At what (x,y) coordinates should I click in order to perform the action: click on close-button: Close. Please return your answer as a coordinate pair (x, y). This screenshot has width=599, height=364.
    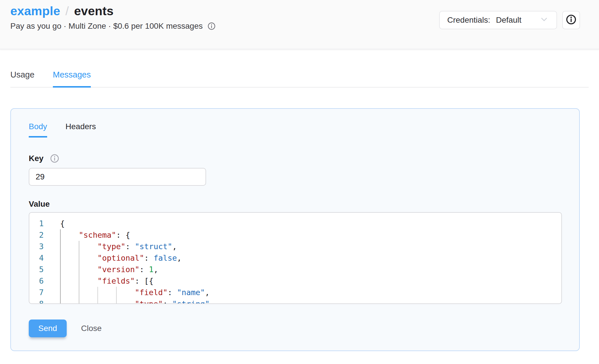
    Looking at the image, I should click on (91, 328).